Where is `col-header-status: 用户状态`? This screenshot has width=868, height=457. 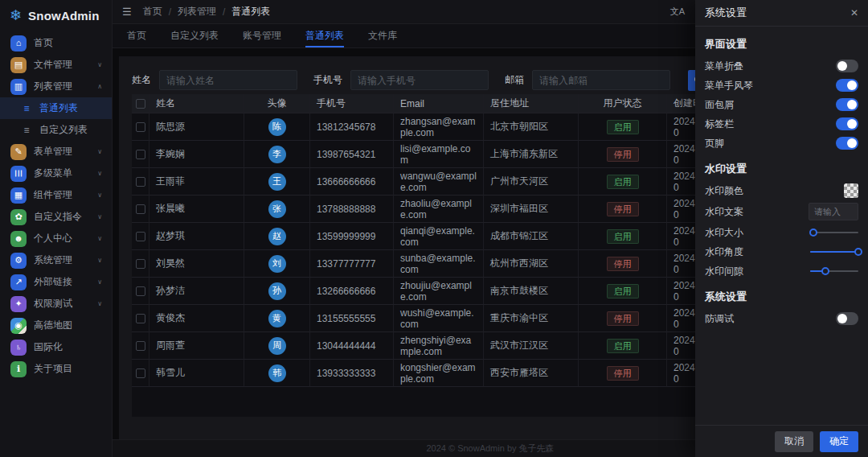
col-header-status: 用户状态 is located at coordinates (623, 104).